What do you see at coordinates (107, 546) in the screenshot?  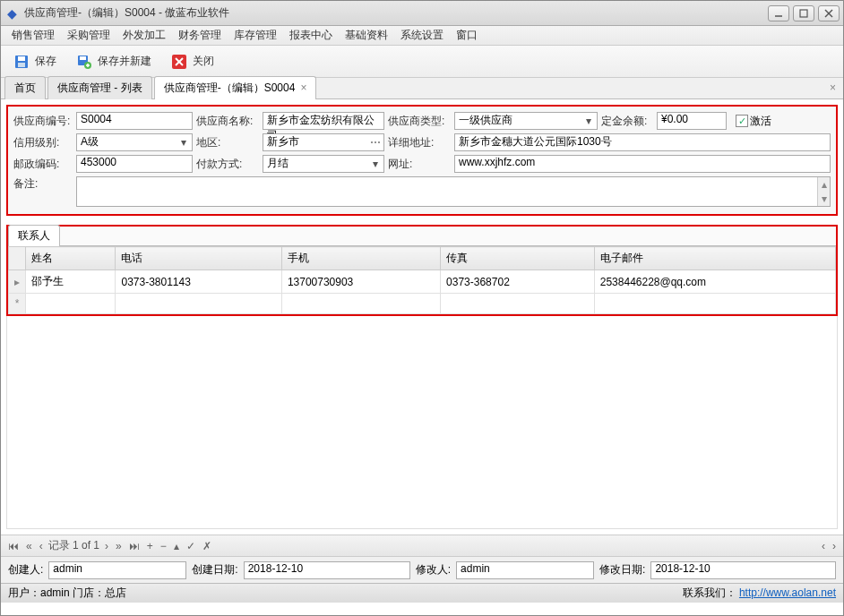 I see `nav-next-icon: ›` at bounding box center [107, 546].